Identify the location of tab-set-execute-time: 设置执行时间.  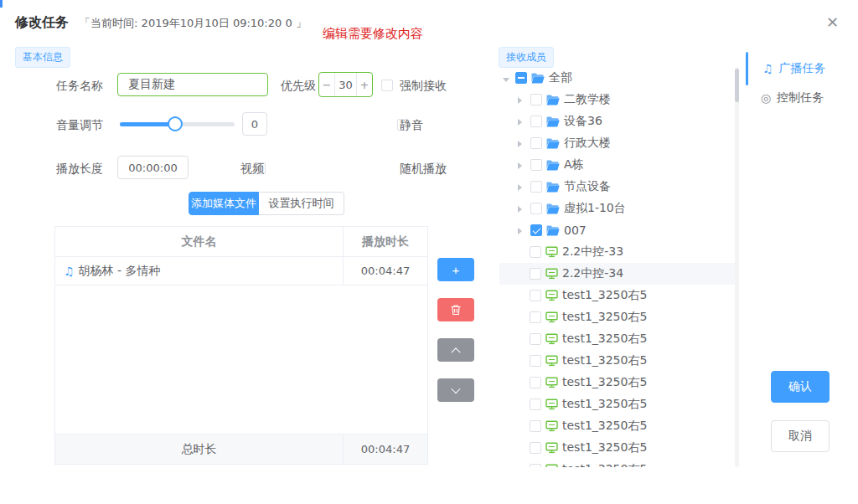
(302, 203).